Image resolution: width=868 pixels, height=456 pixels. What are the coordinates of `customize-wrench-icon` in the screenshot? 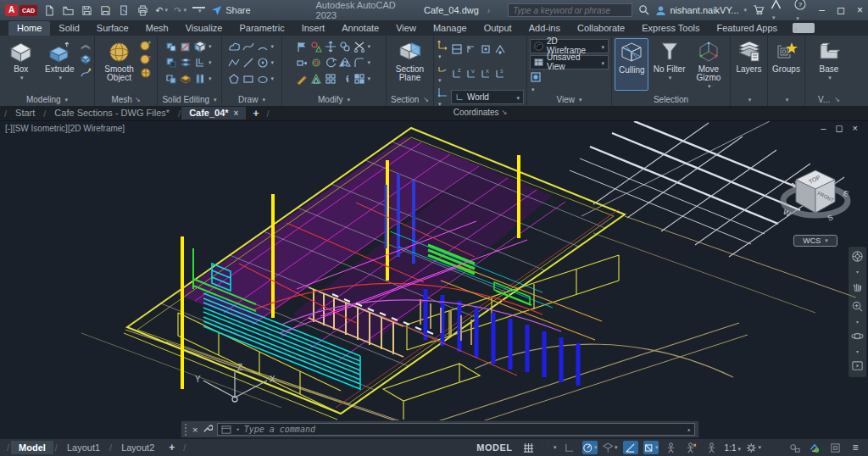 It's located at (207, 429).